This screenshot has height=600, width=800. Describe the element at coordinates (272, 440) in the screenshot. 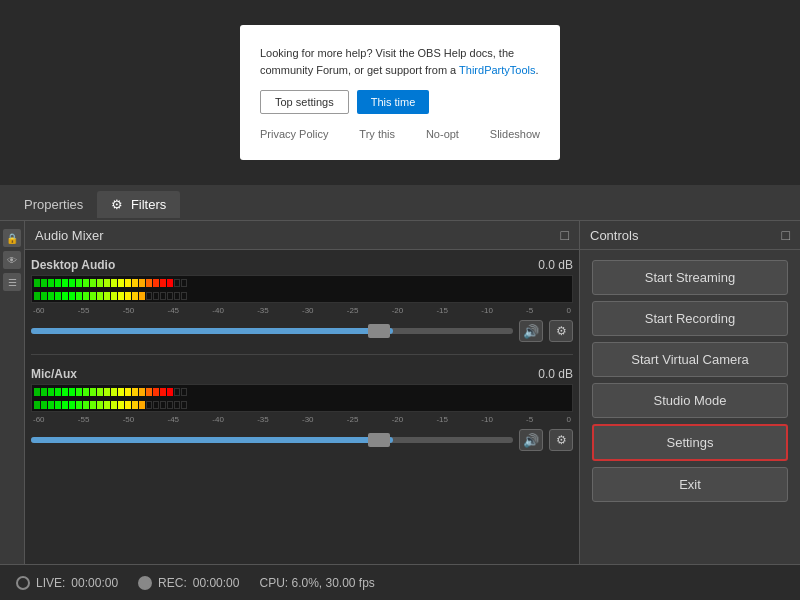

I see `mic-aux-fader` at that location.